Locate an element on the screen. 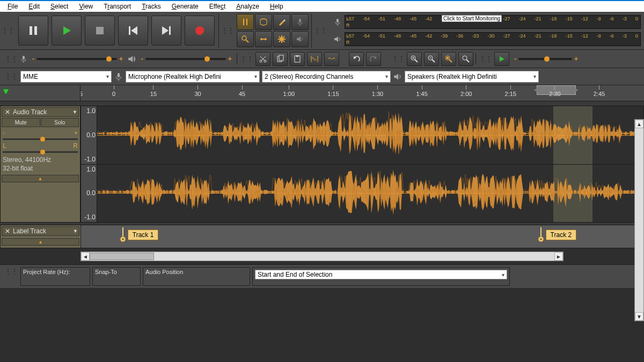 The width and height of the screenshot is (644, 362). meter-toolbar: Click to Start Monitoring L -57-54-51-48… is located at coordinates (486, 31).